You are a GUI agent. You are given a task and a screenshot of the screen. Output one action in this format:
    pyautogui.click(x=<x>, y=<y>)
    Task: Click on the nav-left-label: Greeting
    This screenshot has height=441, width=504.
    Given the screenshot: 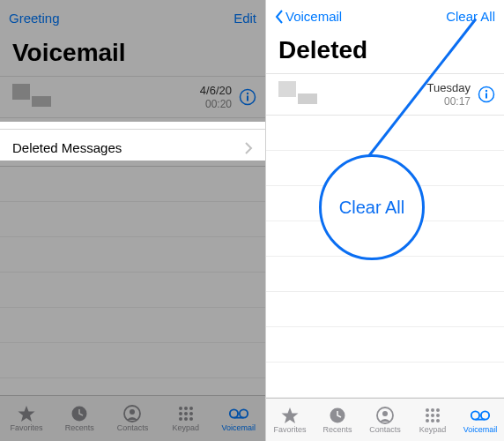 What is the action you would take?
    pyautogui.click(x=34, y=18)
    